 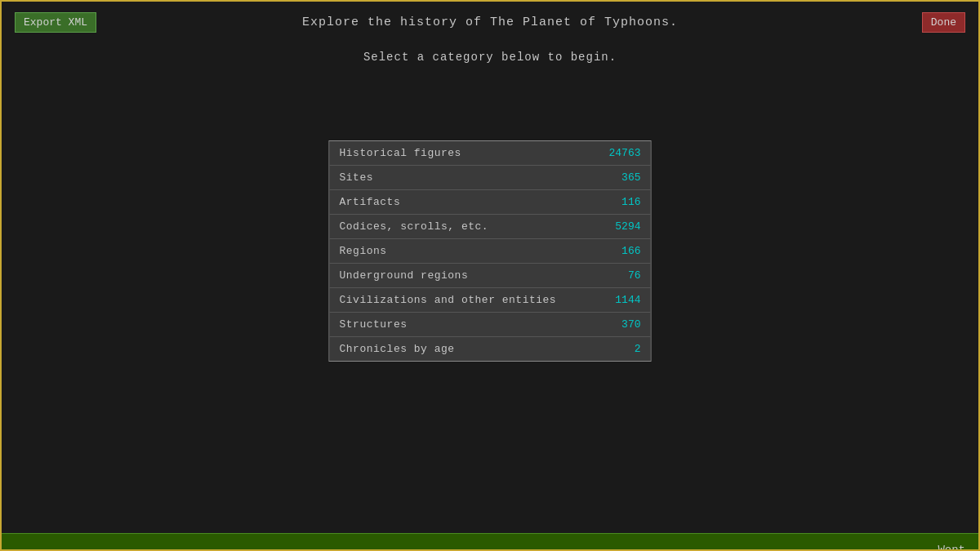 I want to click on category-name: Artifacts, so click(x=371, y=202).